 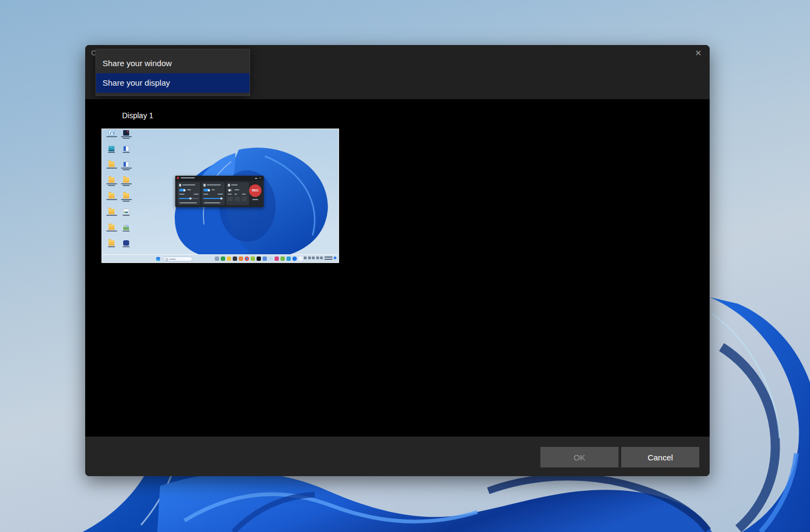 I want to click on x-app-icon, so click(x=259, y=259).